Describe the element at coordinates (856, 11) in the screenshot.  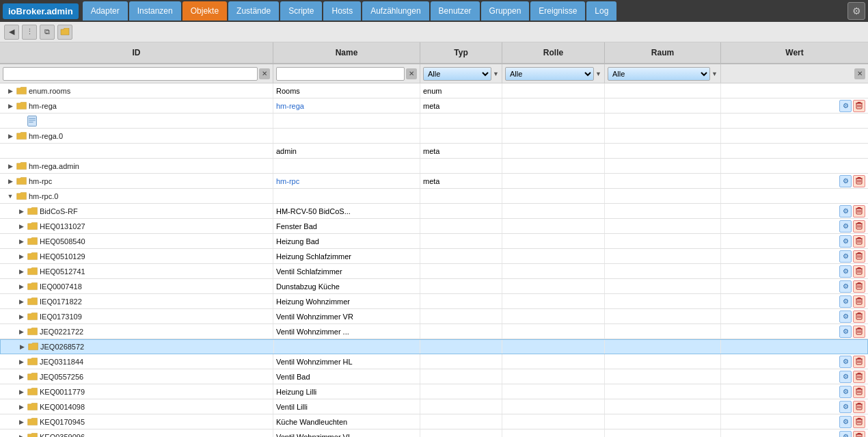
I see `settings-button: ⚙` at that location.